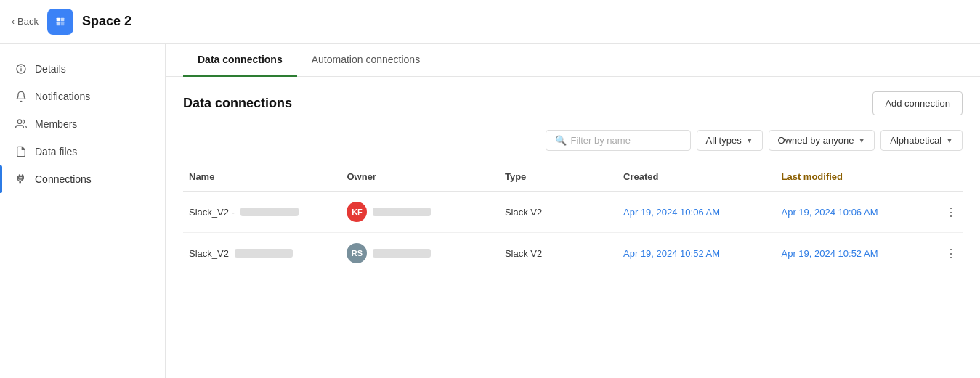 Image resolution: width=980 pixels, height=378 pixels. Describe the element at coordinates (56, 124) in the screenshot. I see `sidebar-item-members-label: Members` at that location.